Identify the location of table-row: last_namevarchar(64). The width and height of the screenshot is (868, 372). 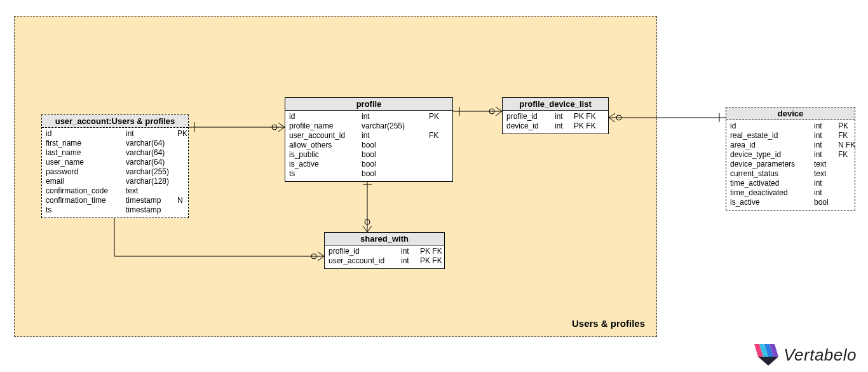
(115, 153).